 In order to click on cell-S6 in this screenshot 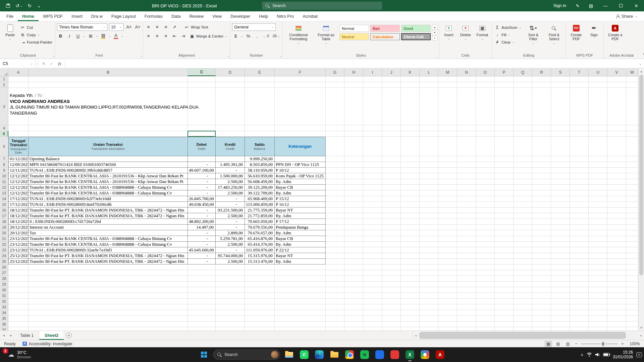, I will do `click(560, 146)`.